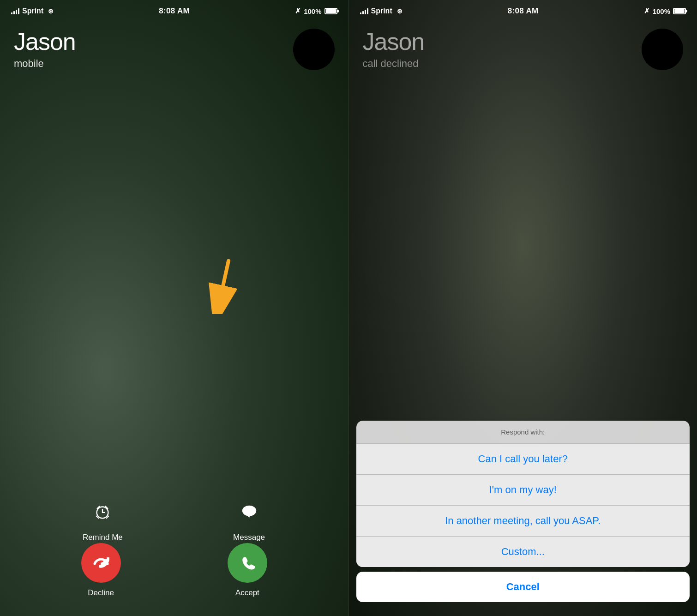 This screenshot has height=616, width=697. I want to click on contact-name-right: Jason, so click(394, 42).